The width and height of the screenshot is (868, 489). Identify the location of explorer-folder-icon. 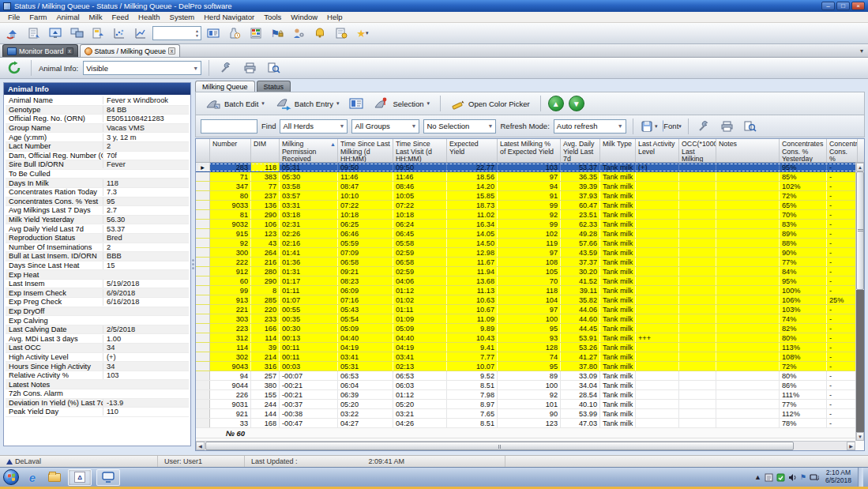
(54, 477).